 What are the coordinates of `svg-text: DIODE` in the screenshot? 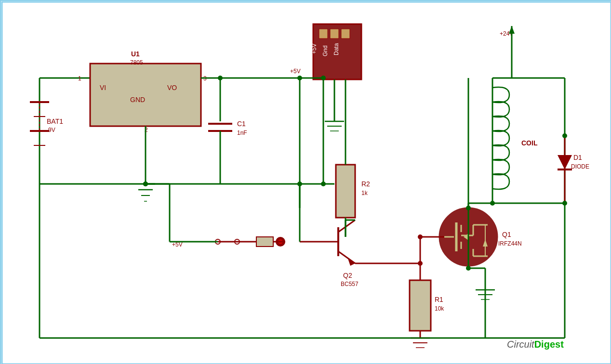 It's located at (580, 167).